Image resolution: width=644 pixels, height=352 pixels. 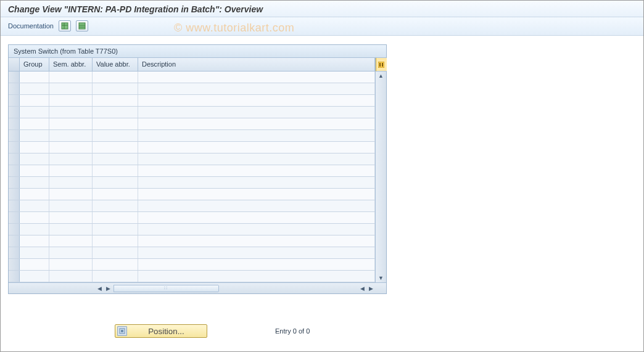 What do you see at coordinates (381, 170) in the screenshot?
I see `vertical-scrollbar: ▲ ▼` at bounding box center [381, 170].